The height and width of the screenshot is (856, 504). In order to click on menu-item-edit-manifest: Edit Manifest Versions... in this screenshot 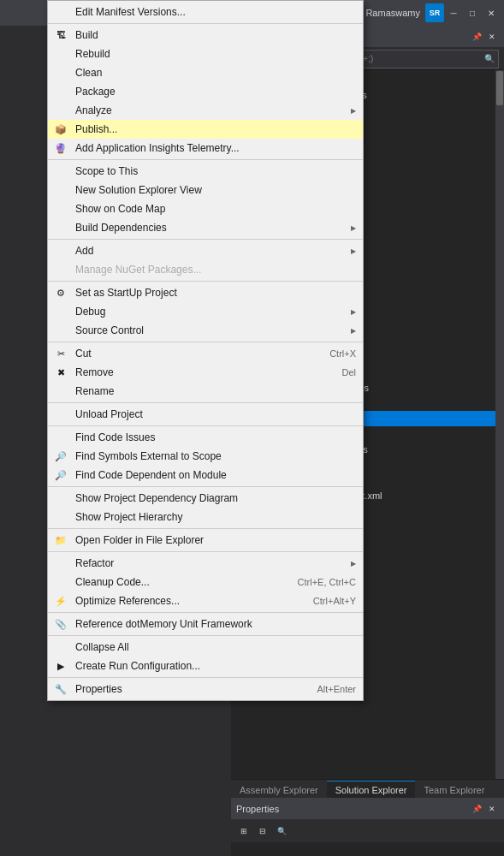, I will do `click(205, 12)`.